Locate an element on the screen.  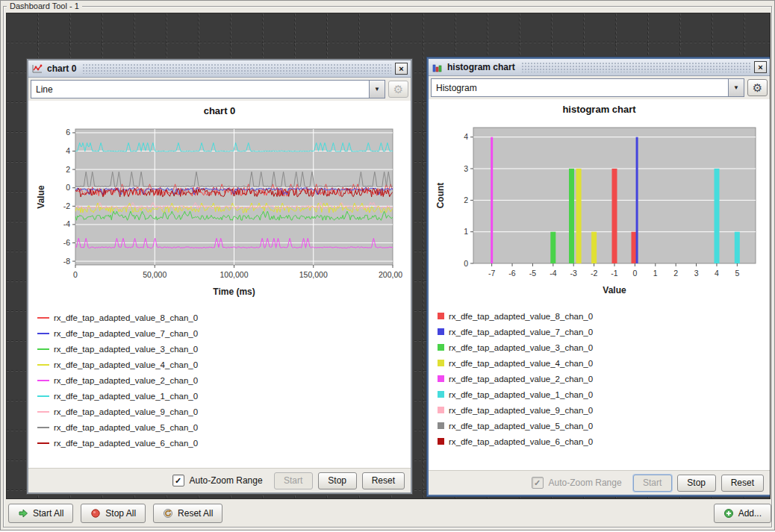
legend-item: rx_dfe_tap_adapted_value_8_chan_0 is located at coordinates (603, 316).